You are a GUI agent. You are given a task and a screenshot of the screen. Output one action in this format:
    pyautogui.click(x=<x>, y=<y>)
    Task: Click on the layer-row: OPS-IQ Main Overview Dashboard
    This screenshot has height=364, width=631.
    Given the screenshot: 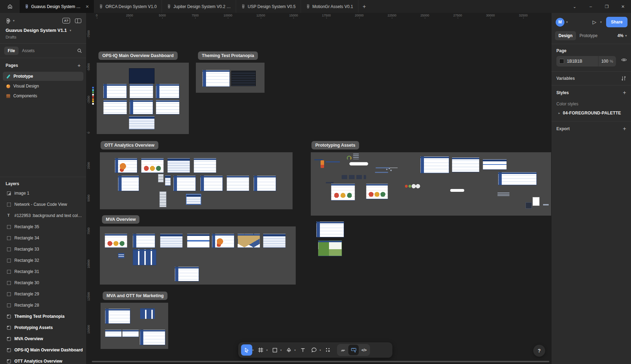 What is the action you would take?
    pyautogui.click(x=43, y=350)
    